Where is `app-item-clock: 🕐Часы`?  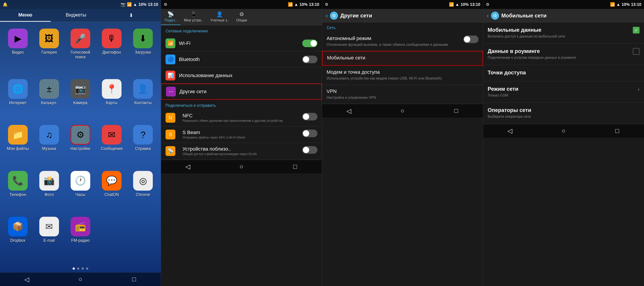 app-item-clock: 🕐Часы is located at coordinates (80, 192).